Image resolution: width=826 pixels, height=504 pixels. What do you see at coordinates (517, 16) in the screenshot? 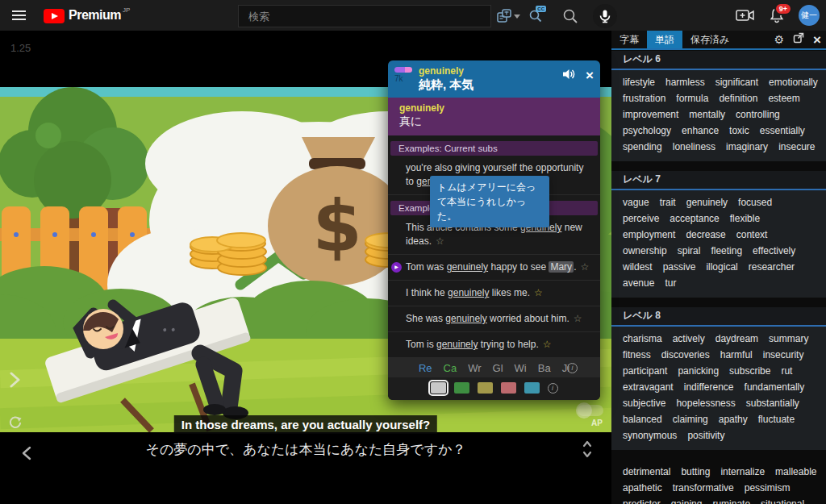
I see `translate-dropdown-caret-icon` at bounding box center [517, 16].